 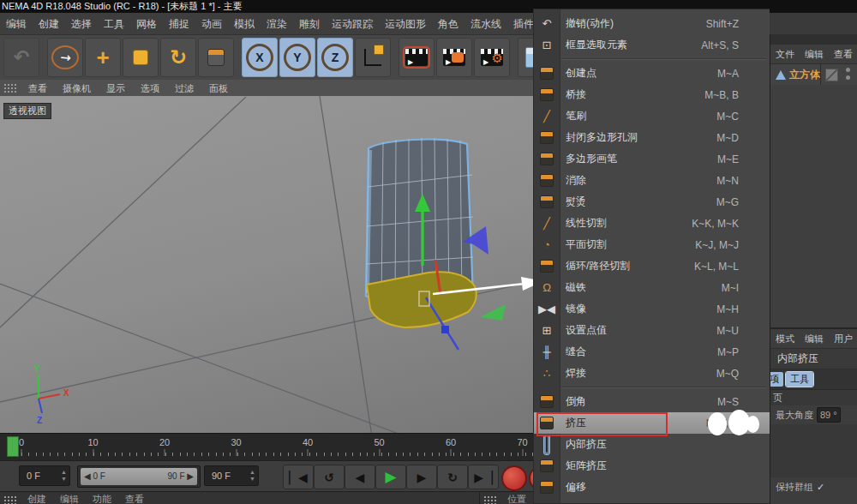 I want to click on menubar-item-5: 捕捉, so click(x=179, y=24).